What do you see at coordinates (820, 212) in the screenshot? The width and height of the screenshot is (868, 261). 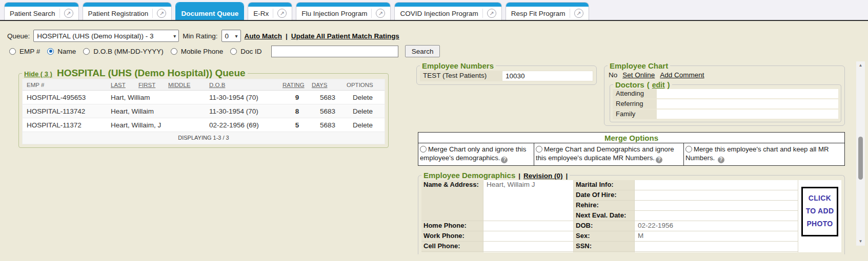 I see `add-photo-button: CLICK TO ADD PHOTO` at bounding box center [820, 212].